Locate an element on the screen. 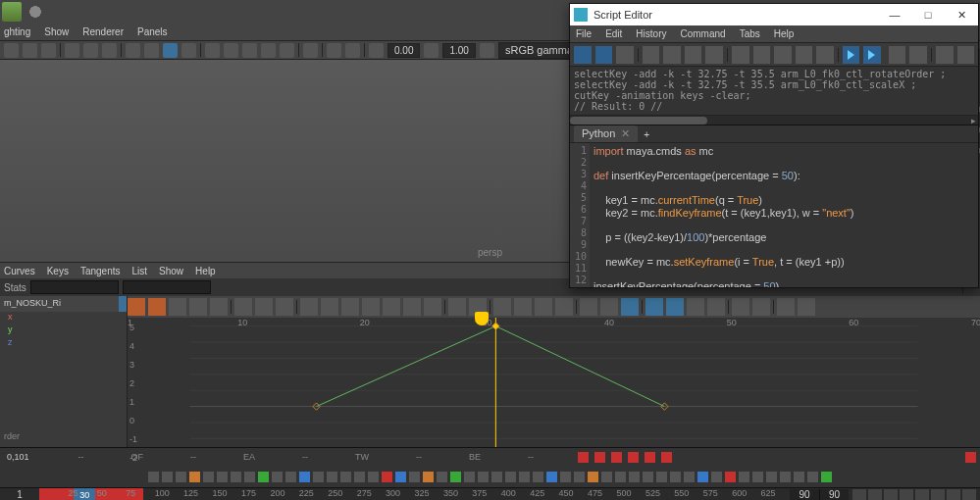  script-input-panel: 123456789101112 import maya.cmds as mc d… is located at coordinates (774, 216).